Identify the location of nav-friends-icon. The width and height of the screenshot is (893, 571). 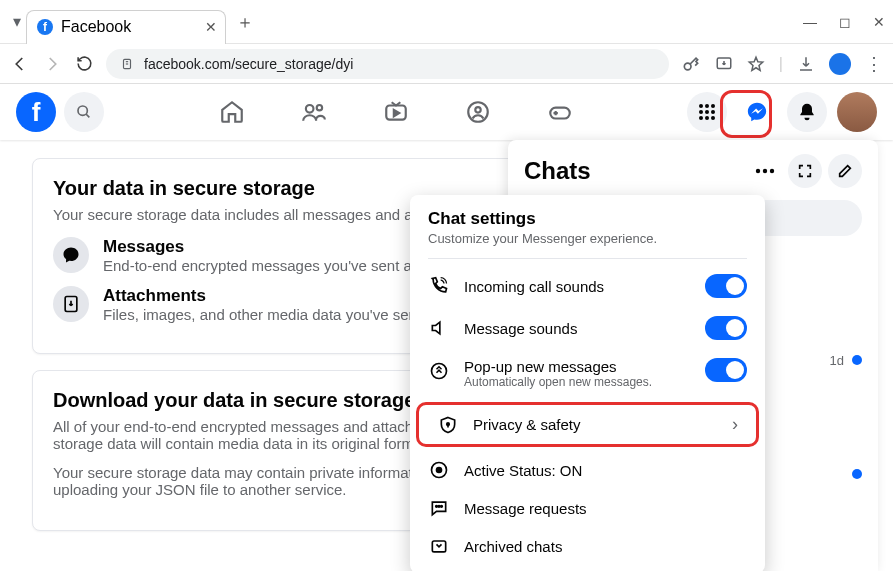
(314, 112).